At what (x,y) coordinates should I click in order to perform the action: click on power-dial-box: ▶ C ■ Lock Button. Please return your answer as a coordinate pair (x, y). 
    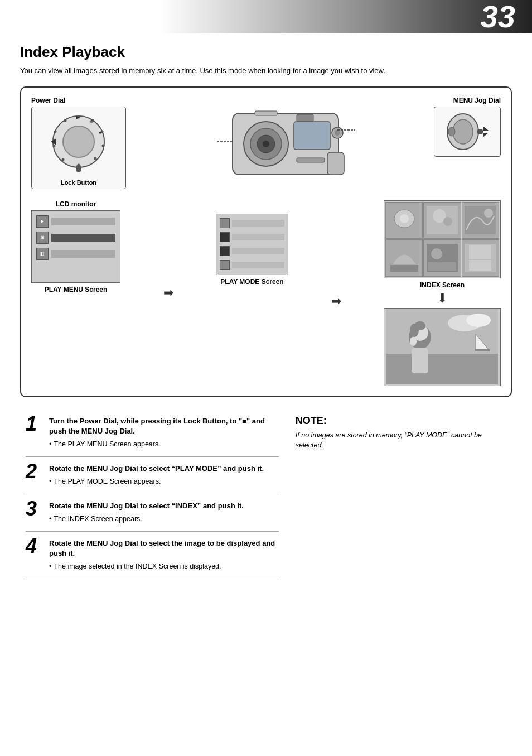
    Looking at the image, I should click on (79, 148).